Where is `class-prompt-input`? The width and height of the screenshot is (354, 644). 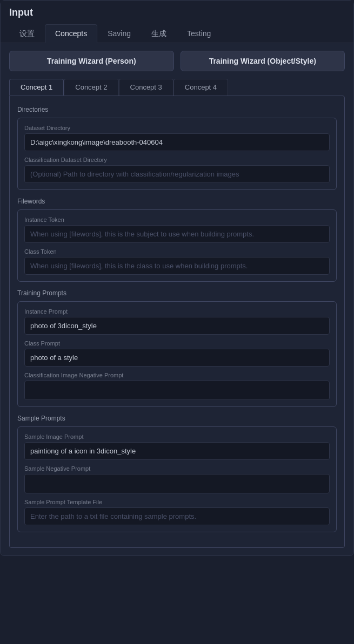 class-prompt-input is located at coordinates (177, 357).